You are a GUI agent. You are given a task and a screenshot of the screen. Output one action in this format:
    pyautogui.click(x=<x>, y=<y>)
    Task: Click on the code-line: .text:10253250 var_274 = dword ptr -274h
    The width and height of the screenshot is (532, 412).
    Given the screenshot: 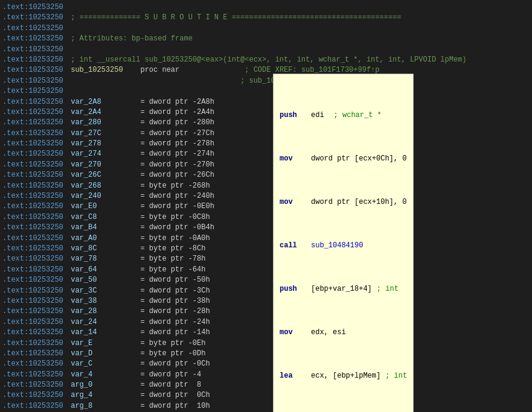 What is the action you would take?
    pyautogui.click(x=266, y=154)
    